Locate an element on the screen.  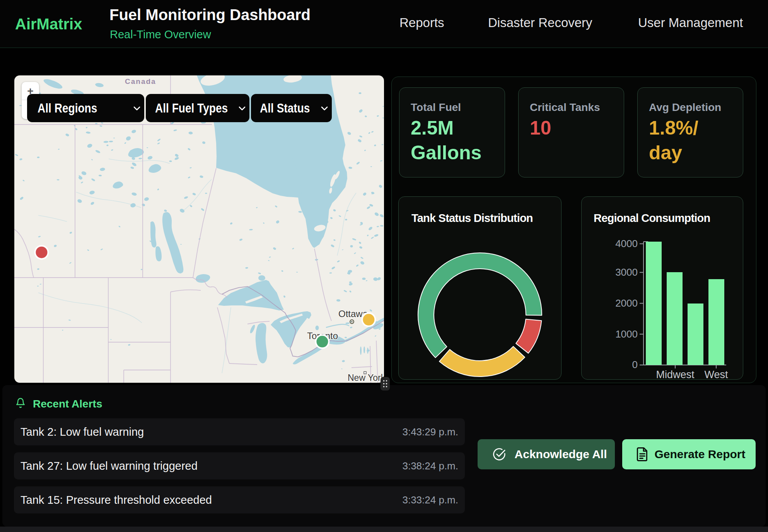
svg-text: 3000 is located at coordinates (626, 272).